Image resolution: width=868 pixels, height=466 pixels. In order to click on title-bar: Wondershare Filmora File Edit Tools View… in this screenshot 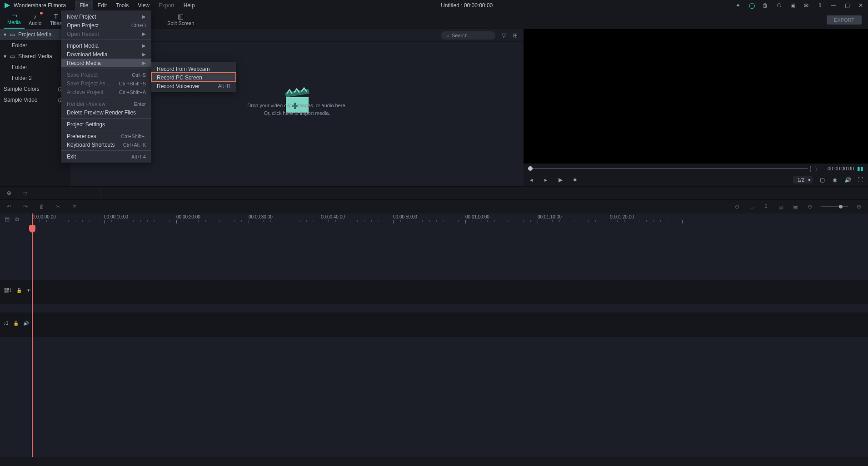, I will do `click(434, 5)`.